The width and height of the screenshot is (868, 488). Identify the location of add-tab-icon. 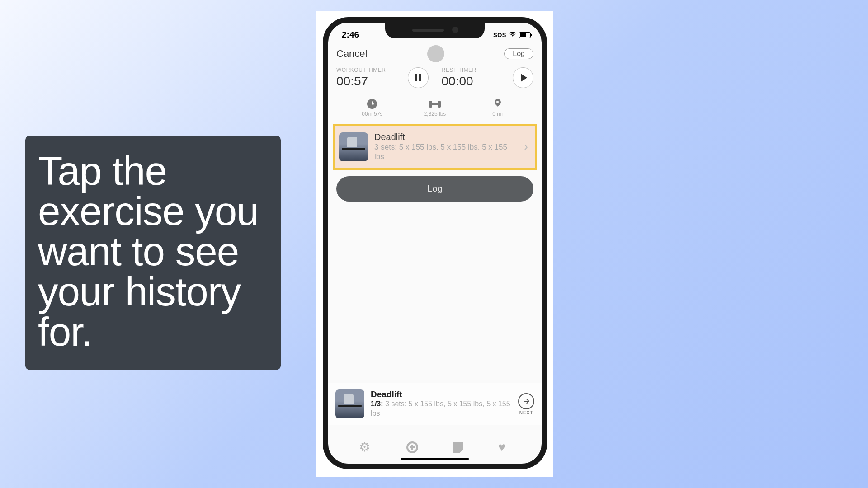
(412, 447).